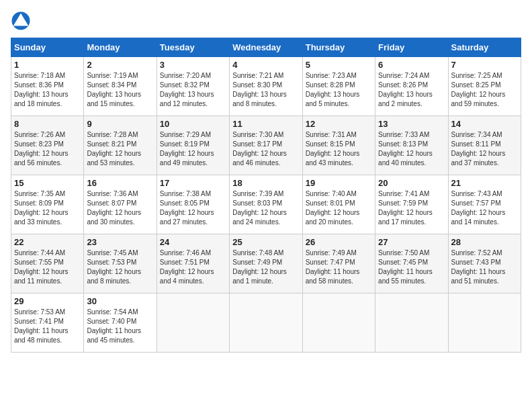  What do you see at coordinates (266, 267) in the screenshot?
I see `day-info: Sunrise: 7:48 AMSunset: 7:49 PMDaylight:…` at bounding box center [266, 267].